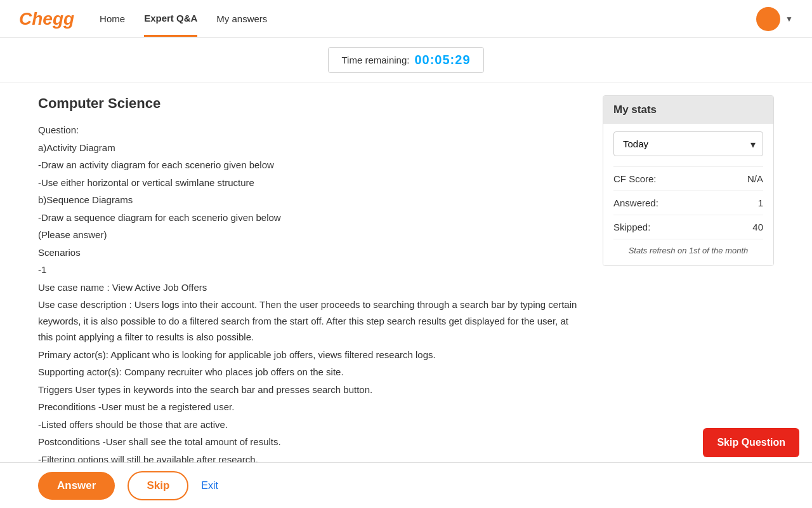 The image size is (812, 508). Describe the element at coordinates (775, 19) in the screenshot. I see `header-right: ▼` at that location.